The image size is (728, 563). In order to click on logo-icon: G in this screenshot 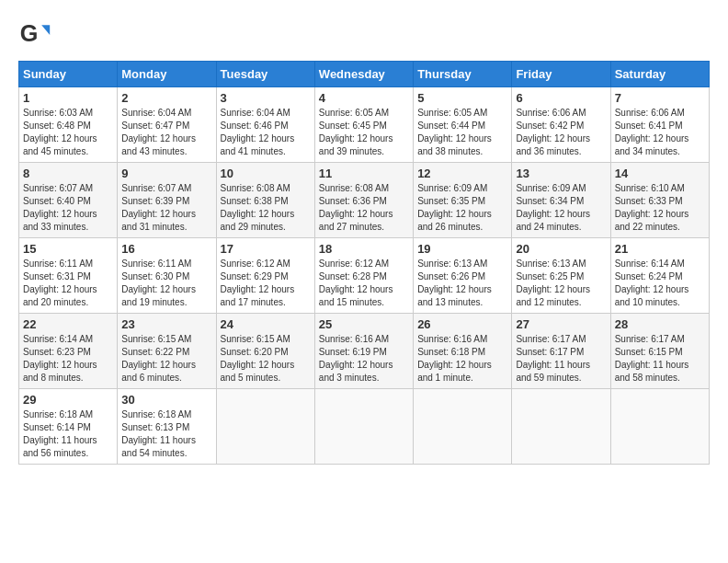, I will do `click(35, 35)`.